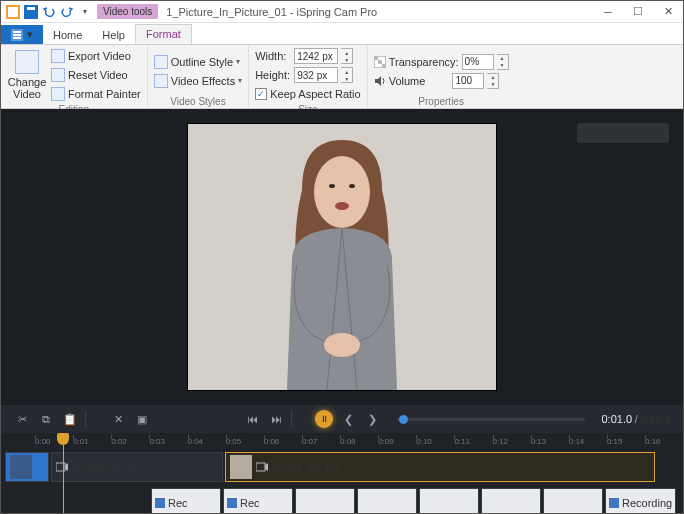 The image size is (684, 514). What do you see at coordinates (342, 500) in the screenshot?
I see `video-track-2: Rec Rec Recording` at bounding box center [342, 500].